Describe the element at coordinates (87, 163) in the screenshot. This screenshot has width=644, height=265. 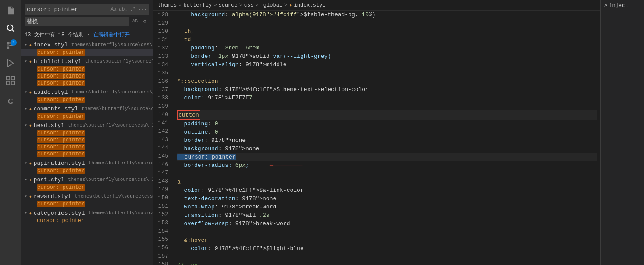
I see `file-header-pagination: ▾ ✦ pagination.styl themes\butterfly\sou…` at that location.